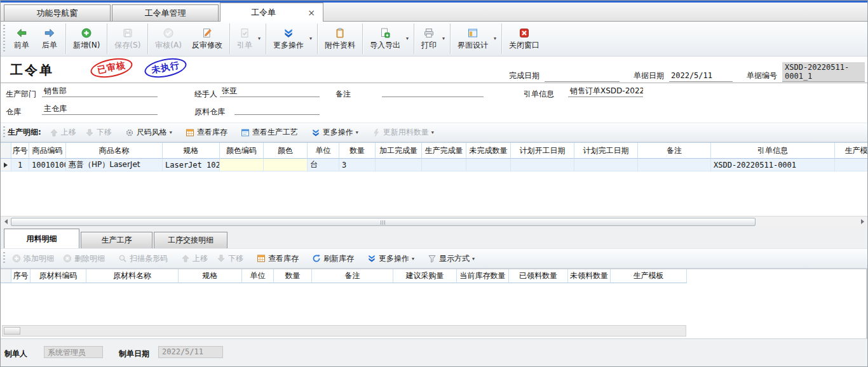 The image size is (868, 367). What do you see at coordinates (165, 13) in the screenshot?
I see `tab-work-order-mgmt: 工令单管理` at bounding box center [165, 13].